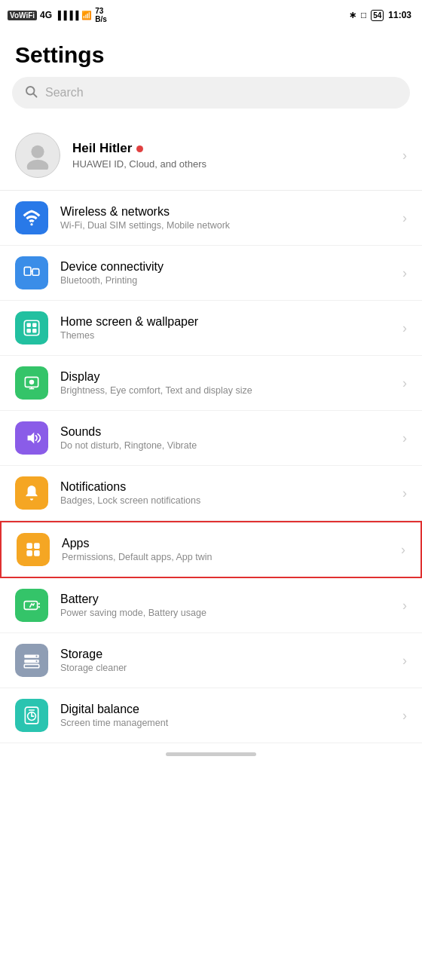  I want to click on digital-balance-text: Digital balance Screen time management, so click(225, 715).